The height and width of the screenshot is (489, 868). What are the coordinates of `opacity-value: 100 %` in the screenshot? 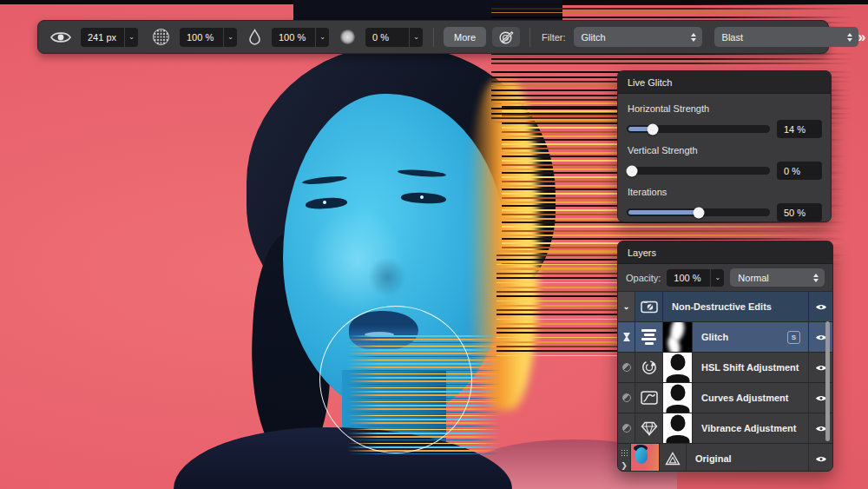 It's located at (688, 278).